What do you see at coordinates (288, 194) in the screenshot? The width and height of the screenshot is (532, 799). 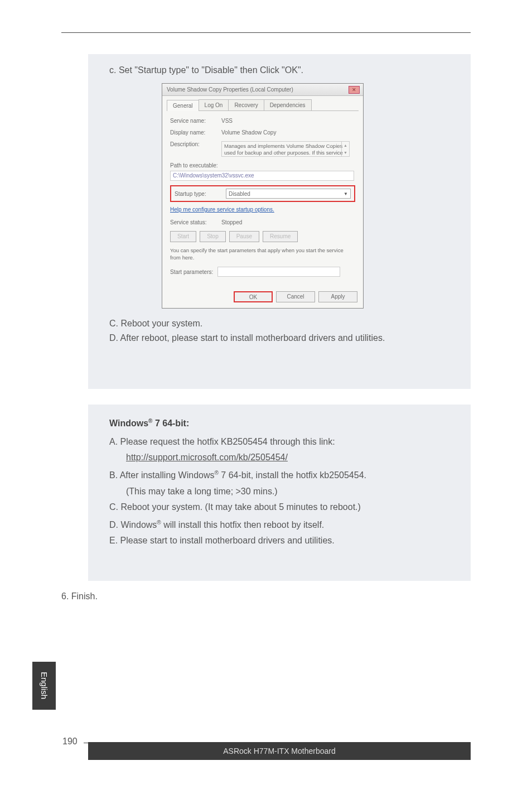 I see `startup-type-select: Disabled ▼` at bounding box center [288, 194].